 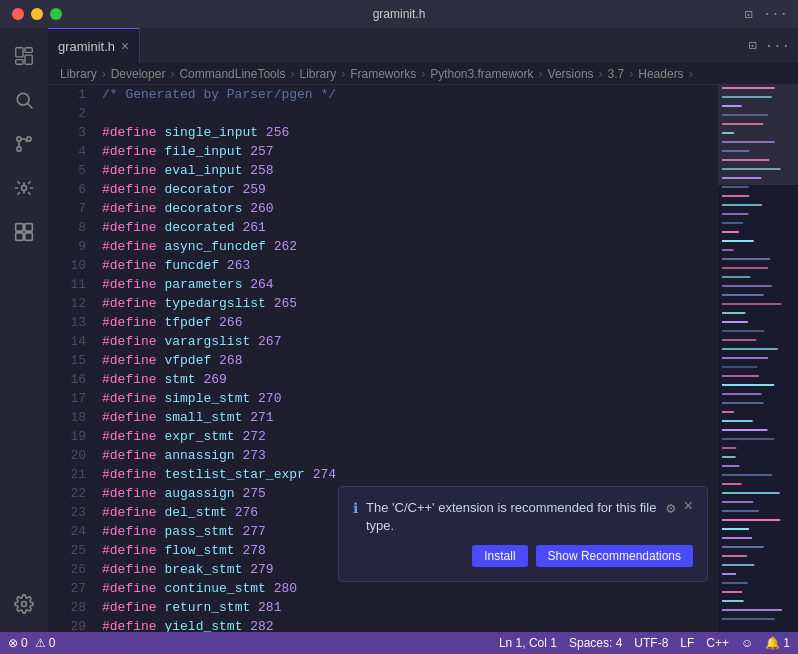 I want to click on code-line: #define testlist_star_expr 274, so click(x=410, y=474).